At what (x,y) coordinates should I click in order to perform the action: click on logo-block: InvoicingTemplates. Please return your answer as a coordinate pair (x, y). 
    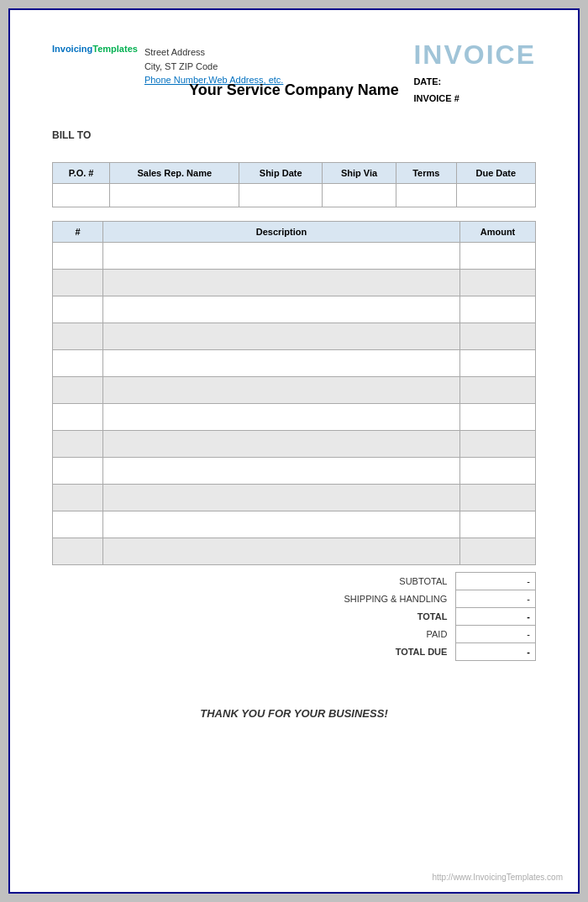
    Looking at the image, I should click on (95, 49).